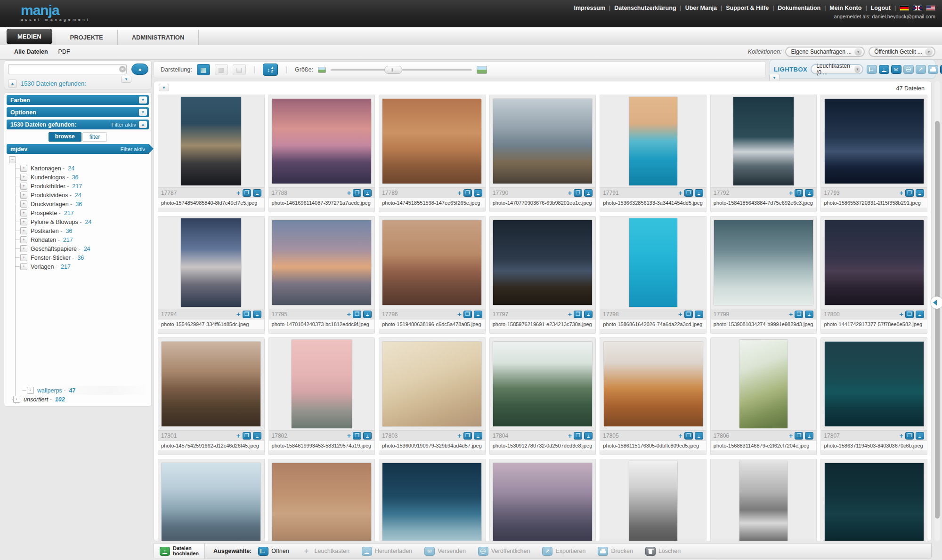 This screenshot has height=560, width=942. I want to click on tree-item-unsortiert: unsortiert - 102, so click(81, 399).